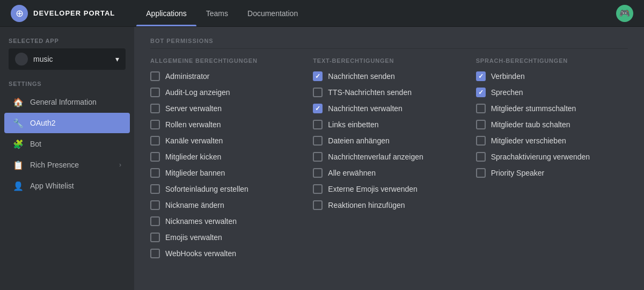 The width and height of the screenshot is (644, 290). What do you see at coordinates (318, 205) in the screenshot?
I see `checkbox-reaktionen` at bounding box center [318, 205].